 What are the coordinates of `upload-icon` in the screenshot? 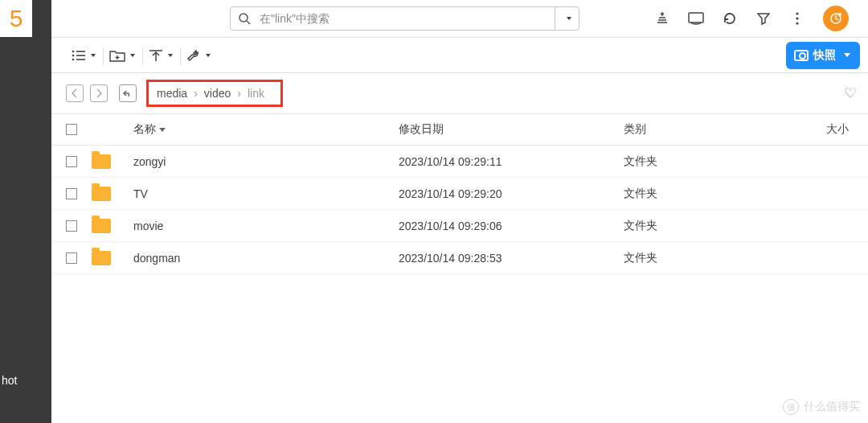 It's located at (662, 18).